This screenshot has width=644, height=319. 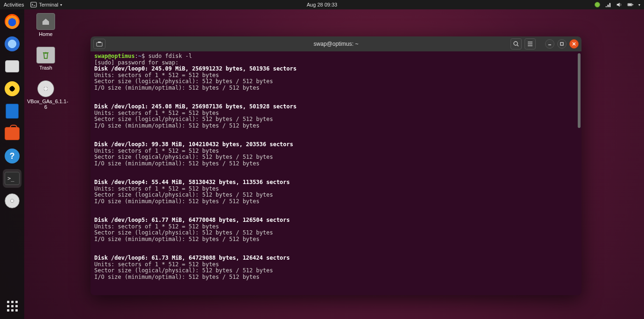 What do you see at coordinates (630, 5) in the screenshot?
I see `battery-icon` at bounding box center [630, 5].